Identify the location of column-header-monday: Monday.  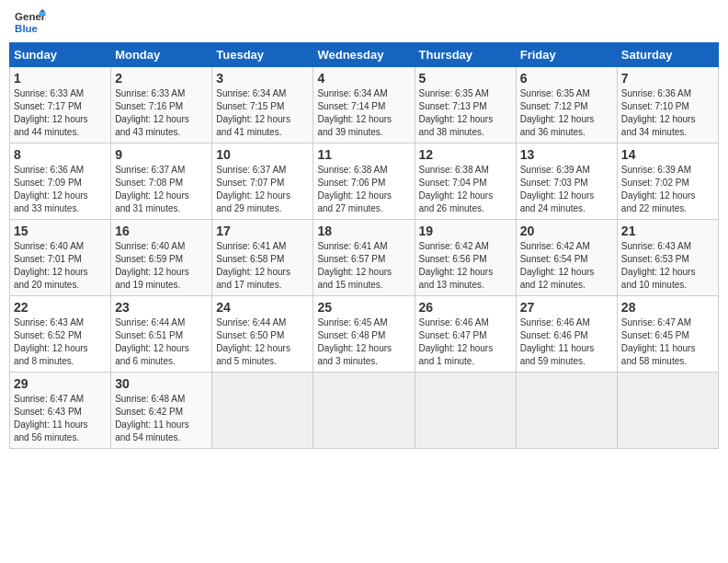
(162, 55).